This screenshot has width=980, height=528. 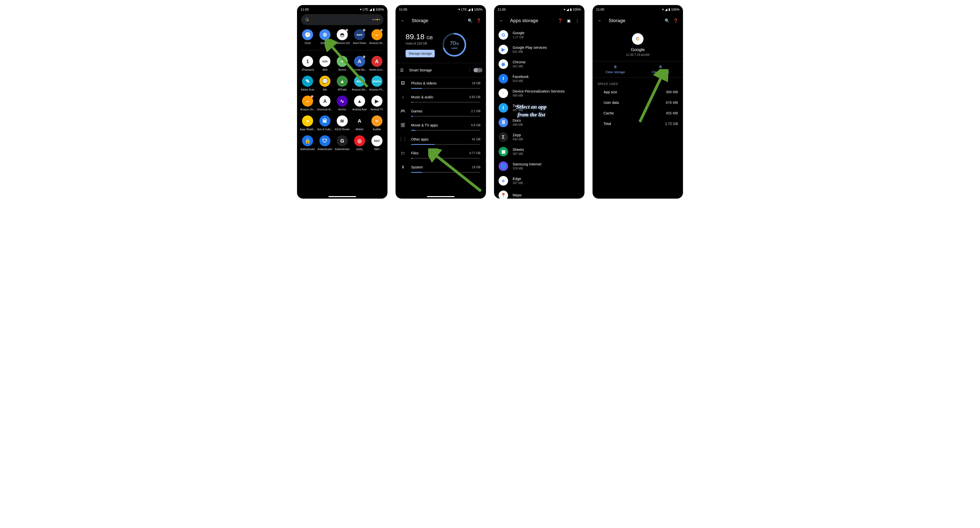 I want to click on app-size: 551 MB, so click(x=519, y=66).